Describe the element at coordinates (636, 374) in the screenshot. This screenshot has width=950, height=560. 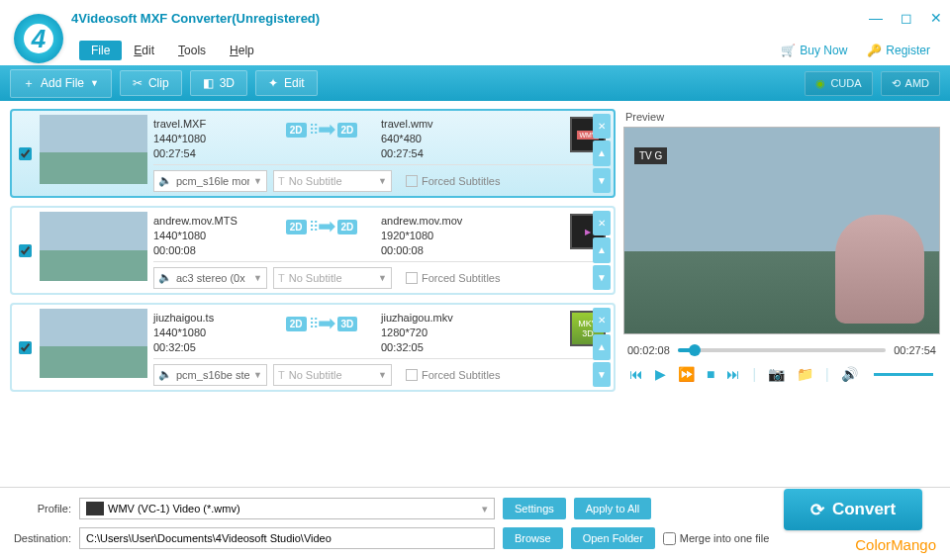
I see `prev-icon: ⏮` at that location.